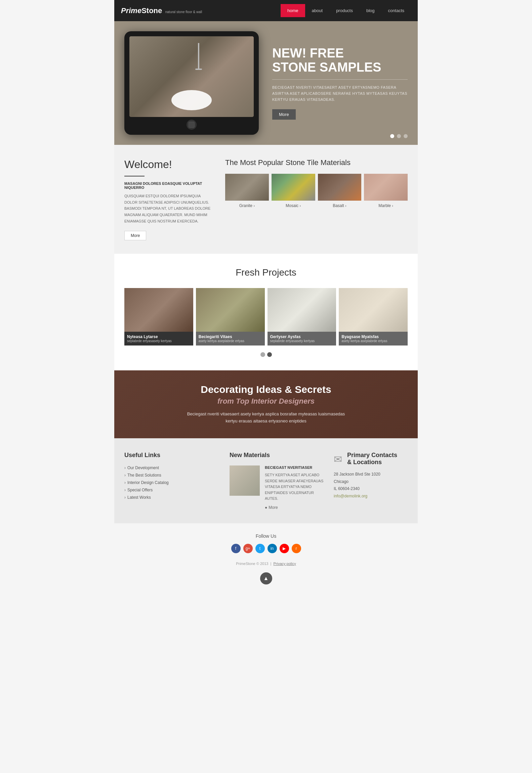  What do you see at coordinates (266, 312) in the screenshot?
I see `projects-section: Fresh Projects Nyteasa Lytarse seplabrde…` at bounding box center [266, 312].